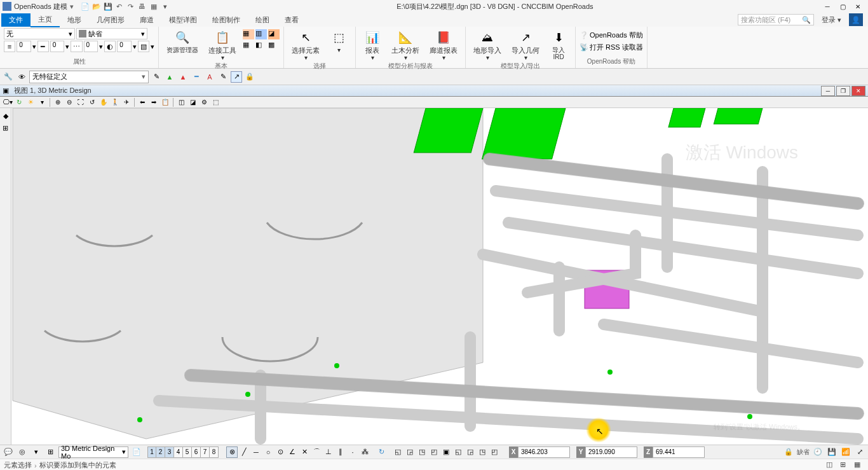  What do you see at coordinates (292, 452) in the screenshot?
I see `snap-bisector-icon: ∠` at bounding box center [292, 452].